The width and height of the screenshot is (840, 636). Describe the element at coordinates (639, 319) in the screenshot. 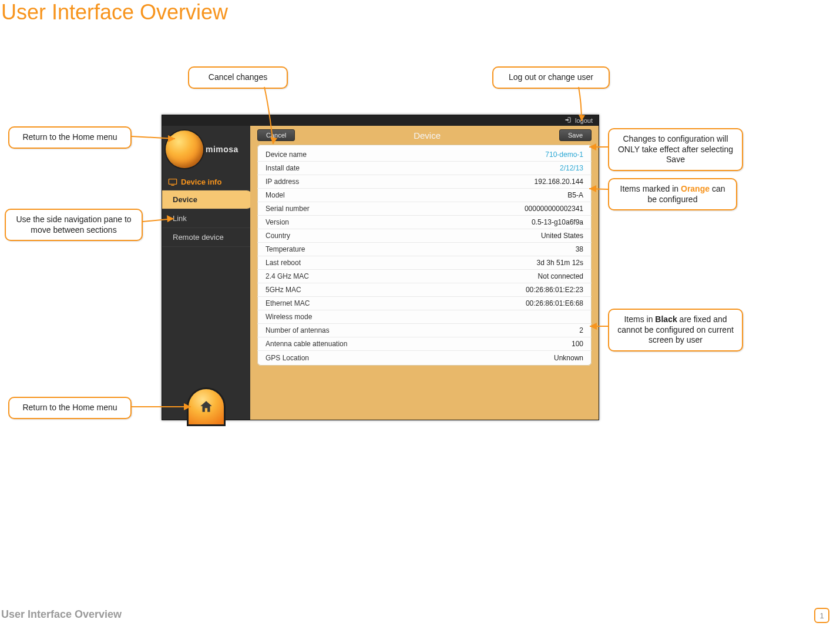

I see `callout-text: Items in` at that location.